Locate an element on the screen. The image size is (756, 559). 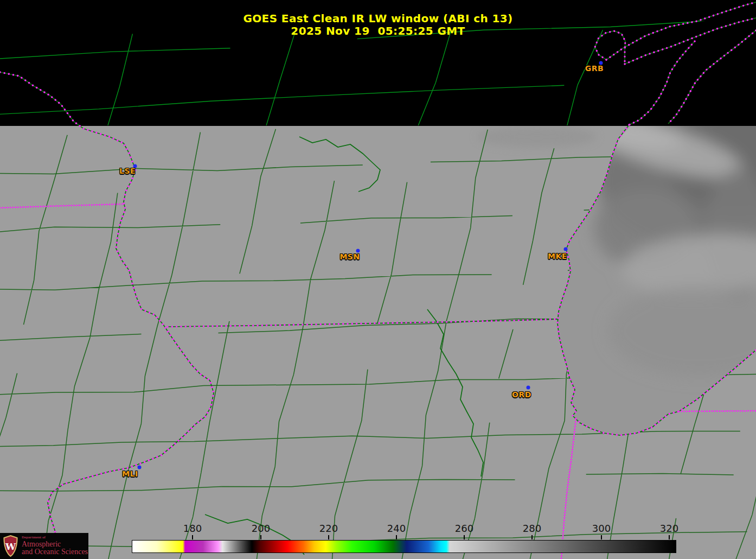
il-in-border is located at coordinates (568, 489).